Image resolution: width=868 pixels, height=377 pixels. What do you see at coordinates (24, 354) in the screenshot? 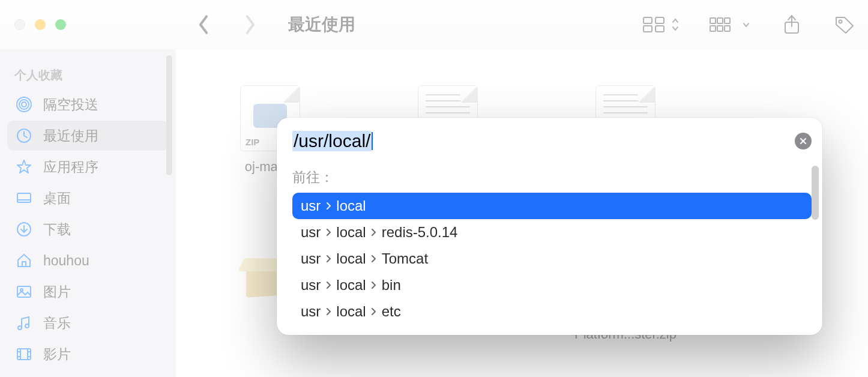
I see `movies-icon` at bounding box center [24, 354].